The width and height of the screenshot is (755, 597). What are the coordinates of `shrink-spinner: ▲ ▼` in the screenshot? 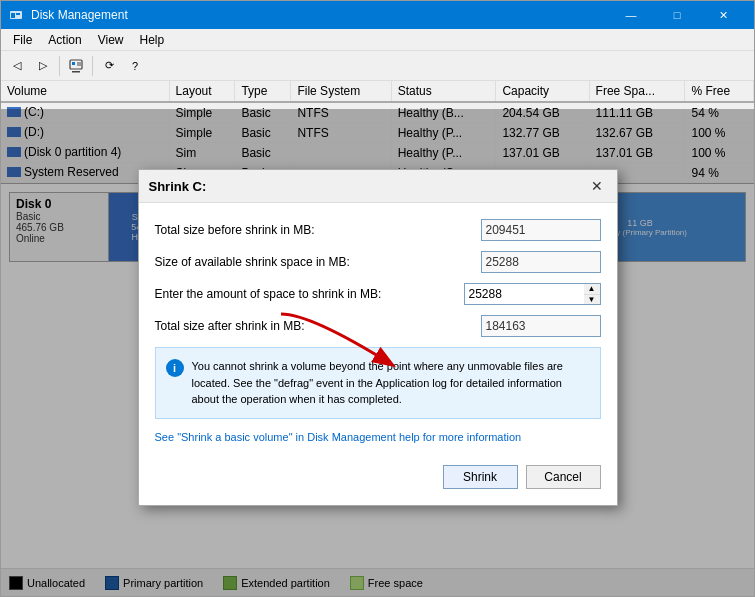 It's located at (592, 294).